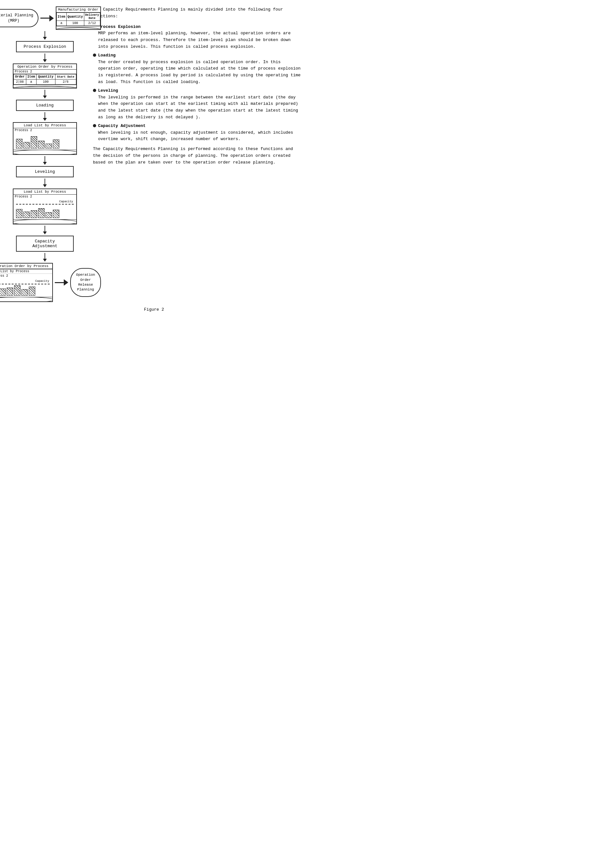 The height and width of the screenshot is (865, 616). I want to click on mfg-qty: 100, so click(75, 24).